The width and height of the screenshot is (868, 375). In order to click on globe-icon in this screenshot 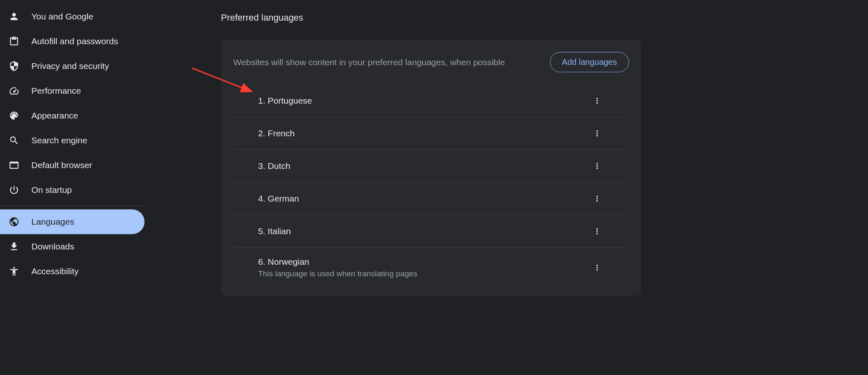, I will do `click(14, 222)`.